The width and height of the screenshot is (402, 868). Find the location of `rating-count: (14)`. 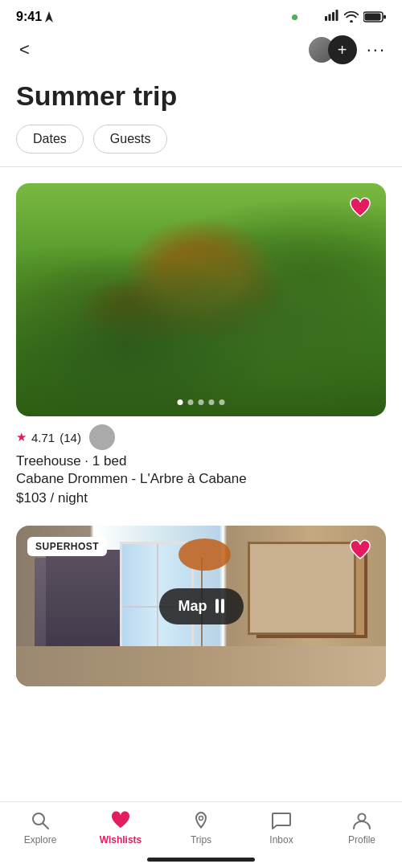

rating-count: (14) is located at coordinates (71, 437).